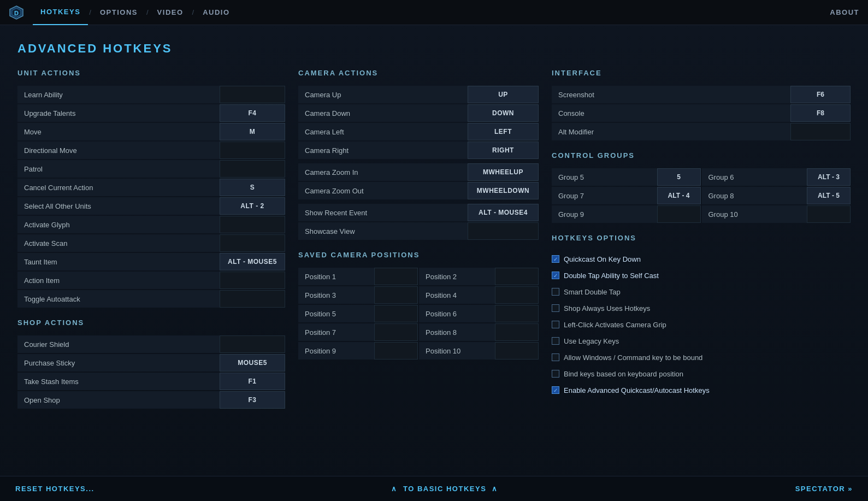  I want to click on list-item: Smart Double Tap, so click(701, 292).